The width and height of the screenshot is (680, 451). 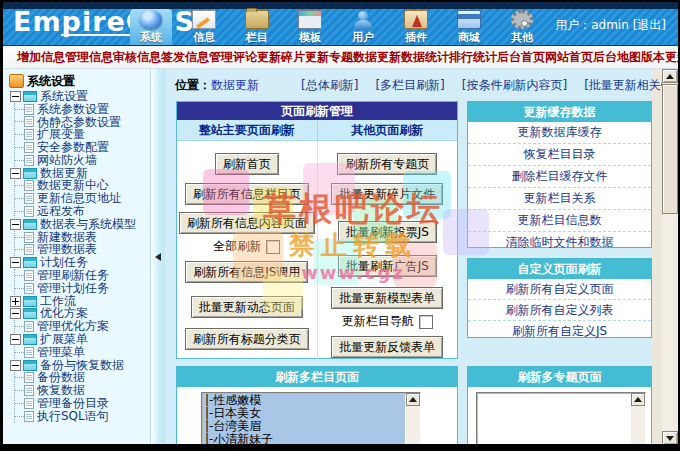 I want to click on window-icon, so click(x=310, y=20).